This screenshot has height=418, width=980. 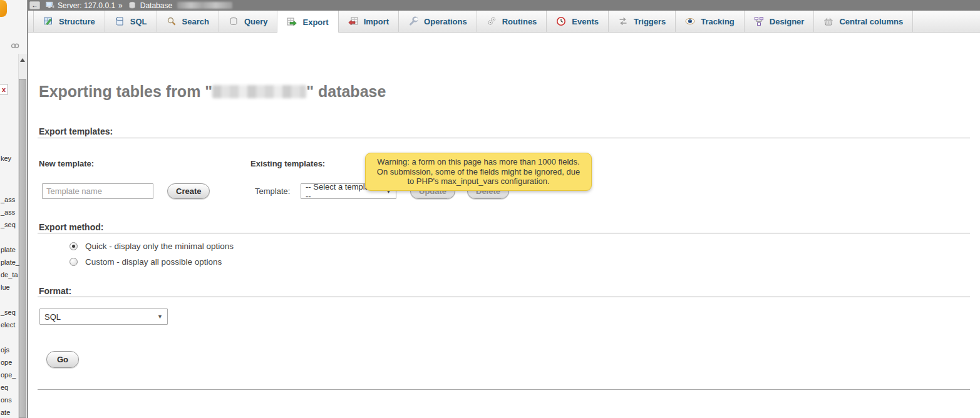 What do you see at coordinates (8, 325) in the screenshot?
I see `sidebar-table-item: elect` at bounding box center [8, 325].